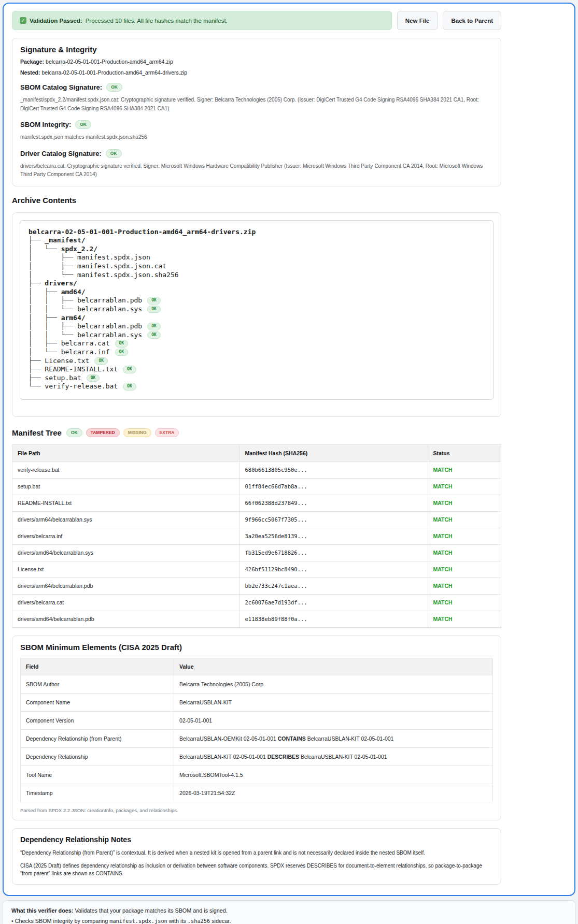 This screenshot has height=924, width=578. What do you see at coordinates (32, 62) in the screenshot?
I see `package-label: Package:` at bounding box center [32, 62].